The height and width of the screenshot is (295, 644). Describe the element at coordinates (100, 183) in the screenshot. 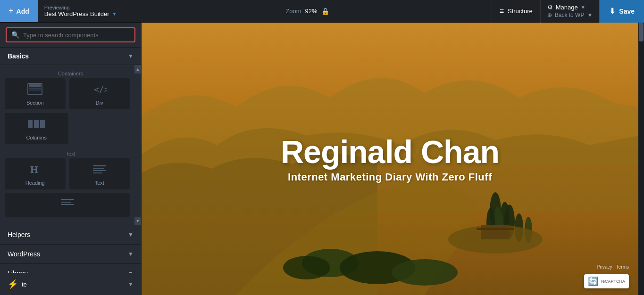

I see `text-label: Text` at that location.